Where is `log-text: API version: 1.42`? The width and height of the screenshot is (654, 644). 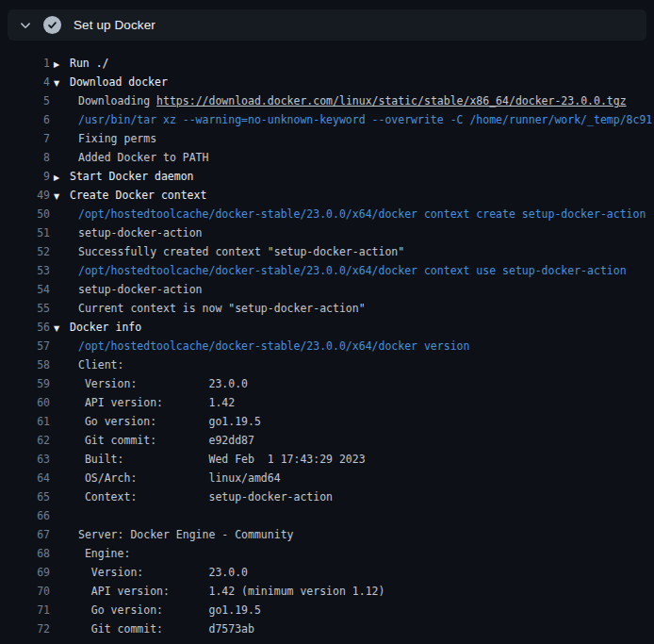 log-text: API version: 1.42 is located at coordinates (156, 403).